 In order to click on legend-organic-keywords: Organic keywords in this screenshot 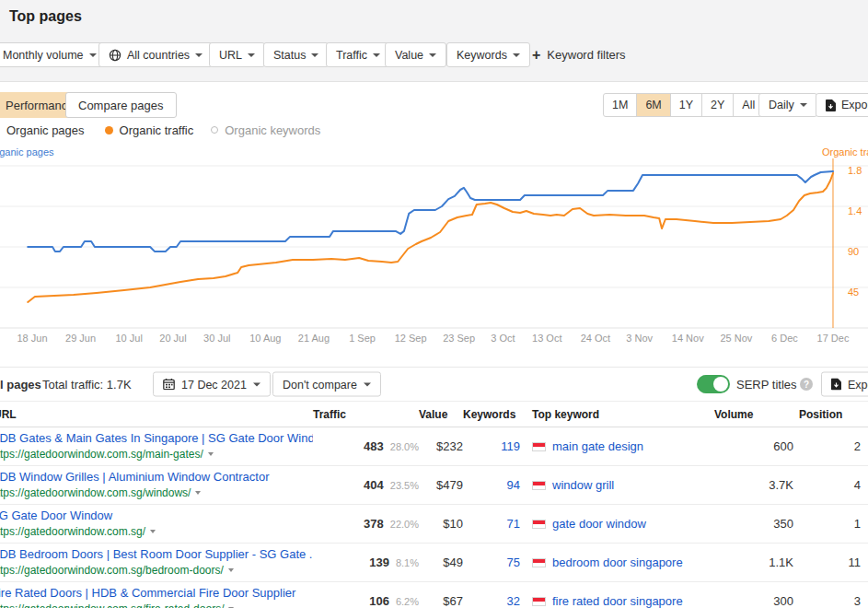, I will do `click(265, 131)`.